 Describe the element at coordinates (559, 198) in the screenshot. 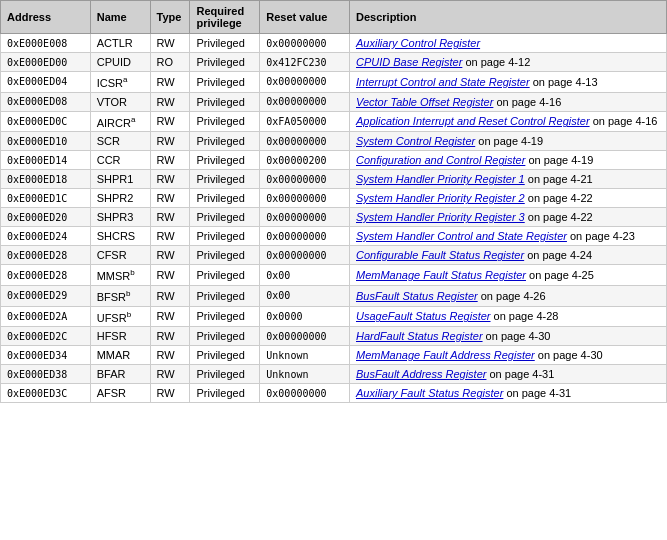

I see `page-reference: on page 4-22` at that location.